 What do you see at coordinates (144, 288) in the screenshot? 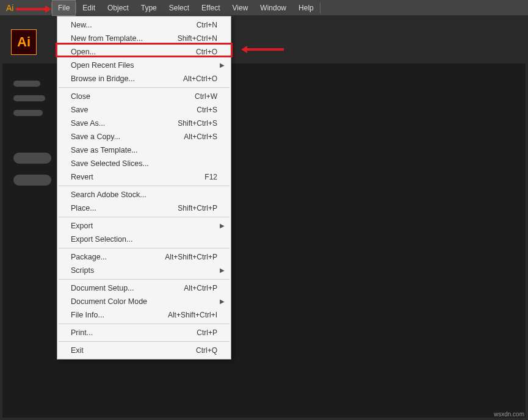
I see `menu-item-document-setup: Document Setup...Alt+Ctrl+P` at bounding box center [144, 288].